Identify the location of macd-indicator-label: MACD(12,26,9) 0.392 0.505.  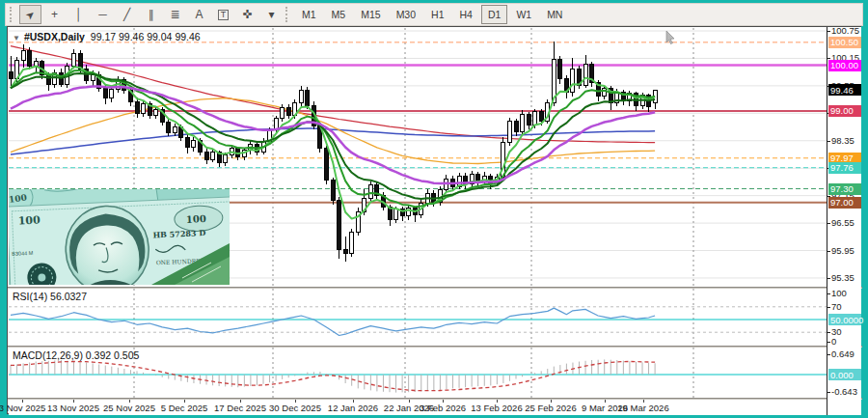
(75, 355).